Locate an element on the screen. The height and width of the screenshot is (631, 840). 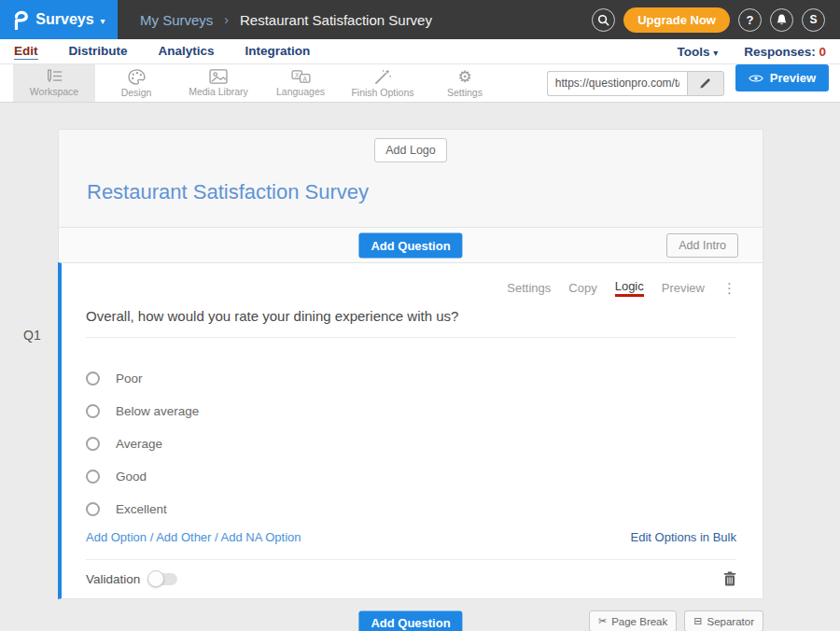
validation-toggle is located at coordinates (163, 579).